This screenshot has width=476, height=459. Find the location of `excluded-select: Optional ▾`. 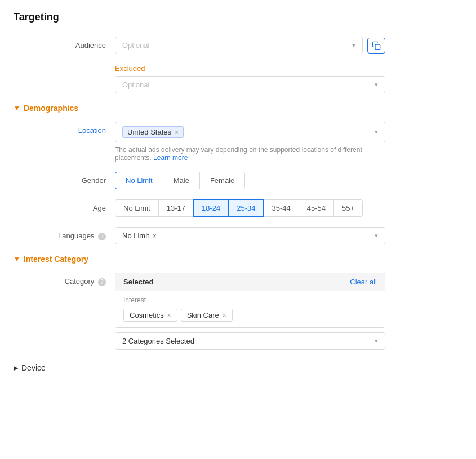

excluded-select: Optional ▾ is located at coordinates (250, 84).